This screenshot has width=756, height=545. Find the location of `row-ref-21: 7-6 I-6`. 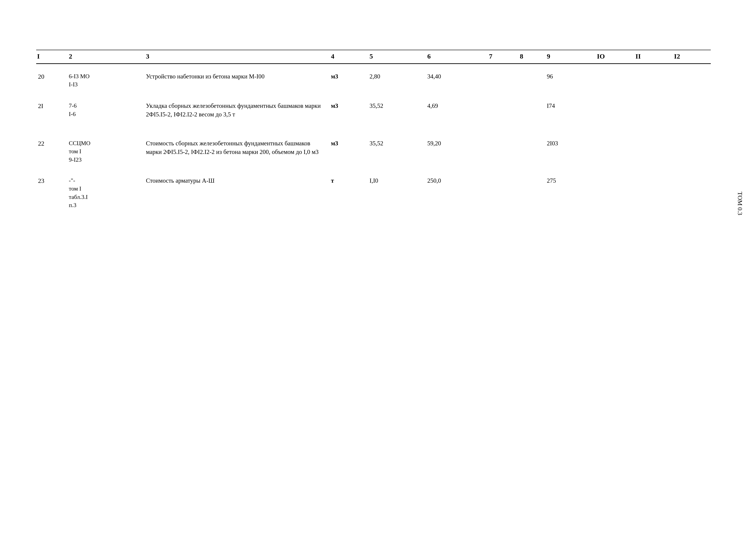

row-ref-21: 7-6 I-6 is located at coordinates (105, 110).